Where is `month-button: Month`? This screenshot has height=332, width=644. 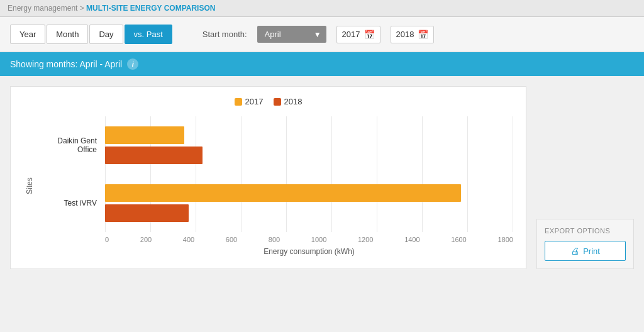 month-button: Month is located at coordinates (67, 34).